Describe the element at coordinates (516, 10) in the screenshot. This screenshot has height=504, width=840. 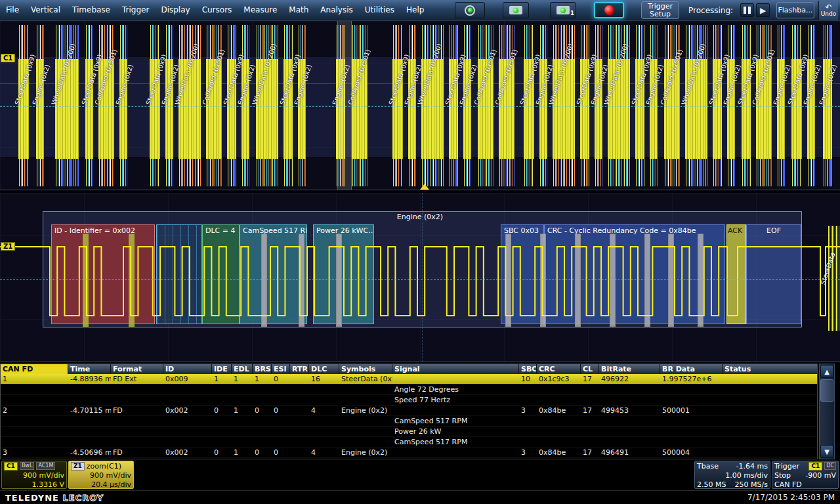
I see `camera-icon` at that location.